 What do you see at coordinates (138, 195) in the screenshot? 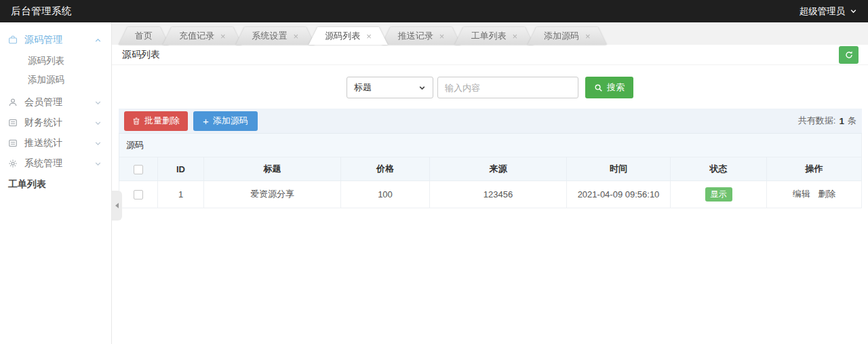
I see `row-checkbox` at bounding box center [138, 195].